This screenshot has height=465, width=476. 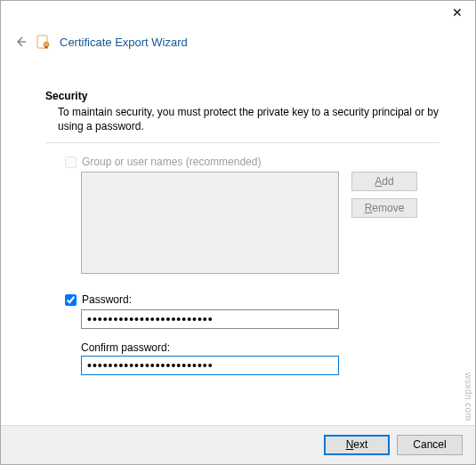 I want to click on group-users-listbox, so click(x=210, y=222).